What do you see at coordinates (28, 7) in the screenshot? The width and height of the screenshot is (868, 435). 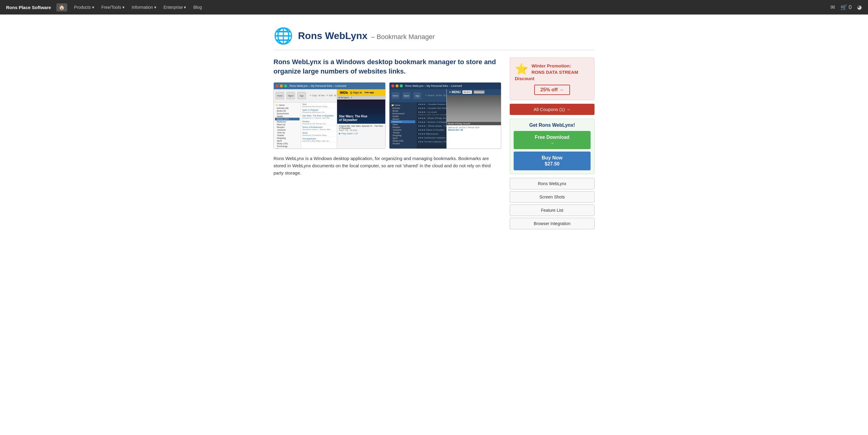 I see `site-brand: Rons Place Software` at bounding box center [28, 7].